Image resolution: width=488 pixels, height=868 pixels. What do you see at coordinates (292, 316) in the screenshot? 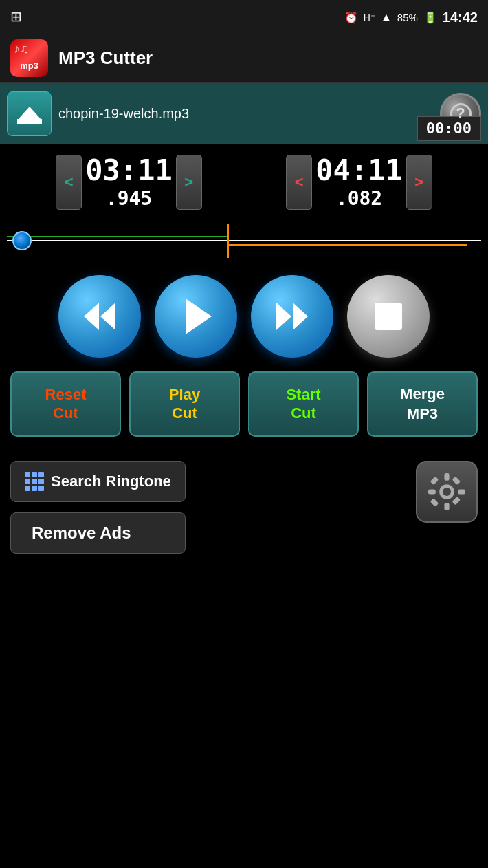
I see `fast-forward-button` at bounding box center [292, 316].